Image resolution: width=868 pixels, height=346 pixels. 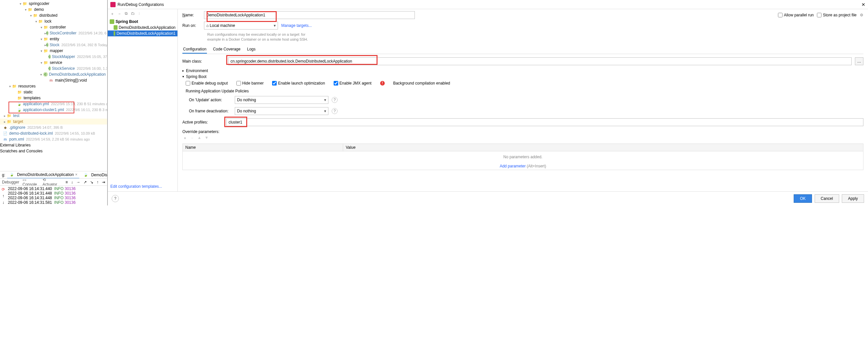 What do you see at coordinates (85, 182) in the screenshot?
I see `toolbar-icon: ↗` at bounding box center [85, 182].